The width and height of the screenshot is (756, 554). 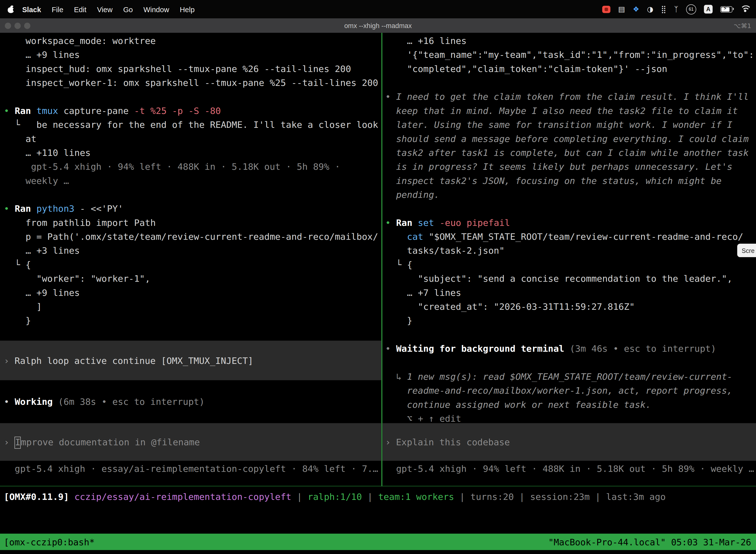 I want to click on terminal-line: continue assigned work or next feasible …, so click(x=570, y=404).